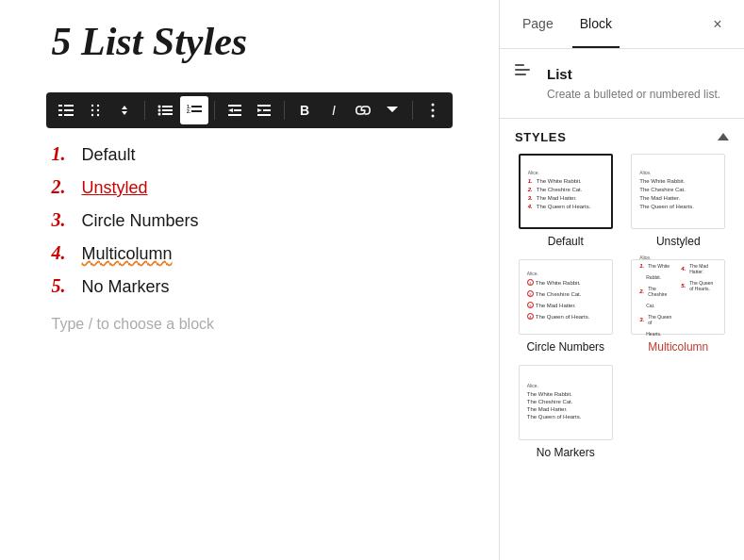 This screenshot has width=744, height=560. I want to click on style-label-unstyled: Unstyled, so click(679, 241).